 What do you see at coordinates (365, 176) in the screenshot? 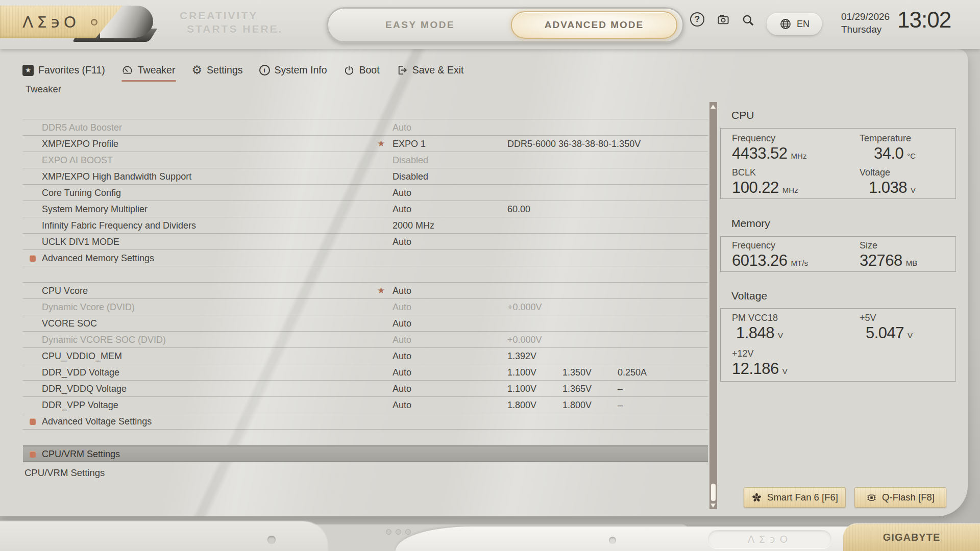
I see `table-row: XMP/EXPO High Bandwidth SupportDisabled` at bounding box center [365, 176].